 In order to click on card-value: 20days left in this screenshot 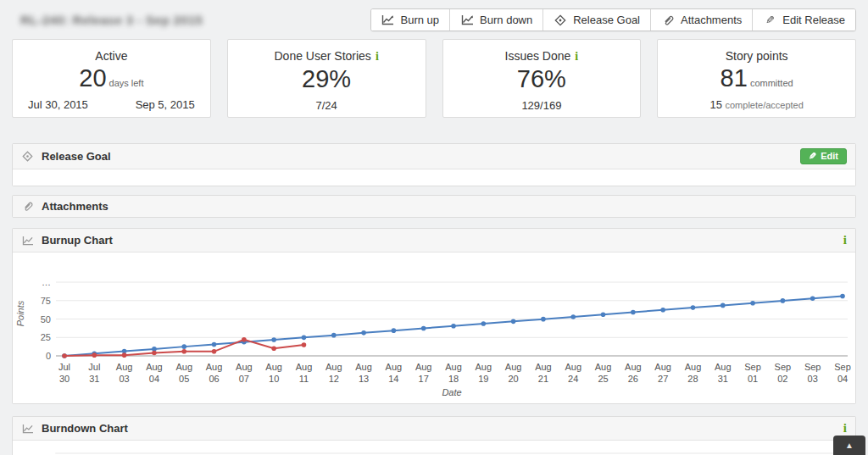, I will do `click(112, 78)`.